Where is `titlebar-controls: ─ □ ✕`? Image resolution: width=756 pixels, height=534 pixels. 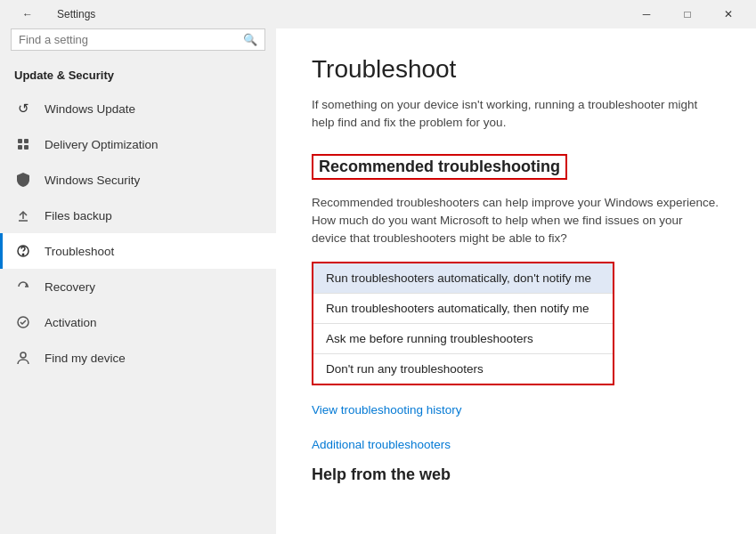 titlebar-controls: ─ □ ✕ is located at coordinates (687, 14).